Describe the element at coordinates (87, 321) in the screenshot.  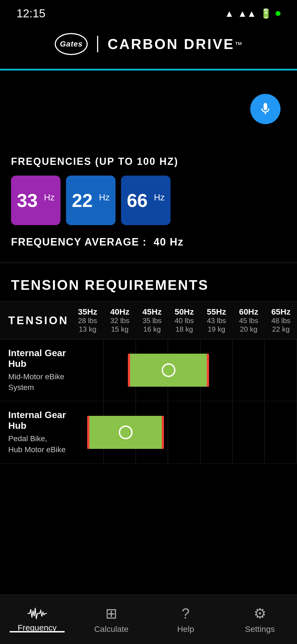
I see `col-lbs-0: 28 lbs` at that location.